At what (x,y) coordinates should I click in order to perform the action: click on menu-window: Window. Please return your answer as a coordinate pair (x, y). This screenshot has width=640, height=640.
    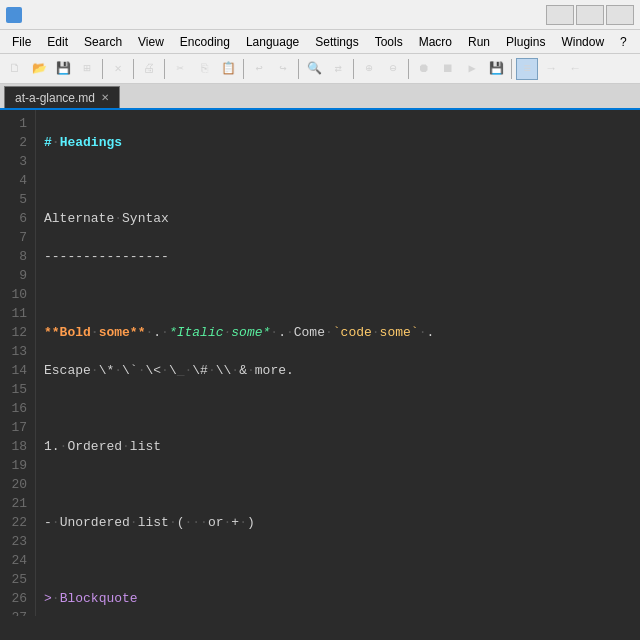
    Looking at the image, I should click on (582, 42).